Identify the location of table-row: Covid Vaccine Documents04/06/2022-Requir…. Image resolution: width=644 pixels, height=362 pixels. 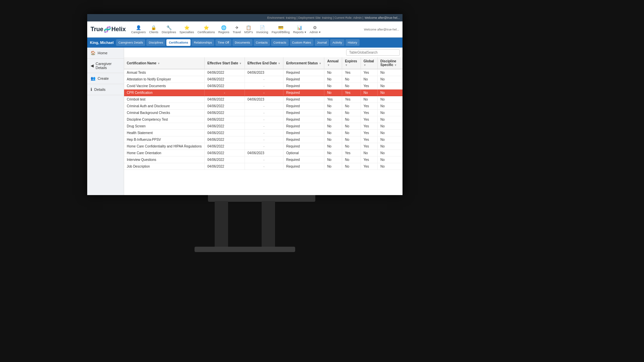
(263, 86).